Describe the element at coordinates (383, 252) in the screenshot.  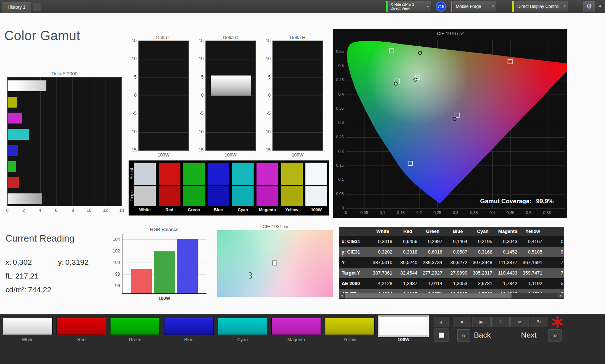
I see `table-cell: 0,3202` at that location.